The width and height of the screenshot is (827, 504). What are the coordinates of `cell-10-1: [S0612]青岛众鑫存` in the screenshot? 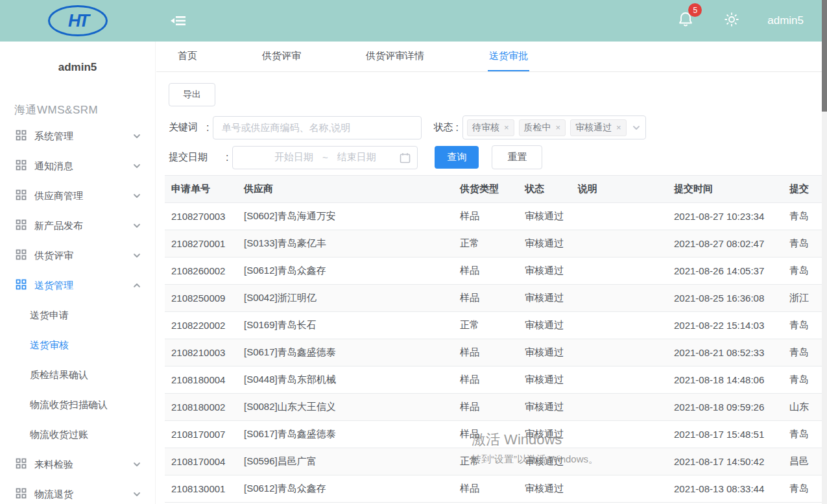 It's located at (345, 489).